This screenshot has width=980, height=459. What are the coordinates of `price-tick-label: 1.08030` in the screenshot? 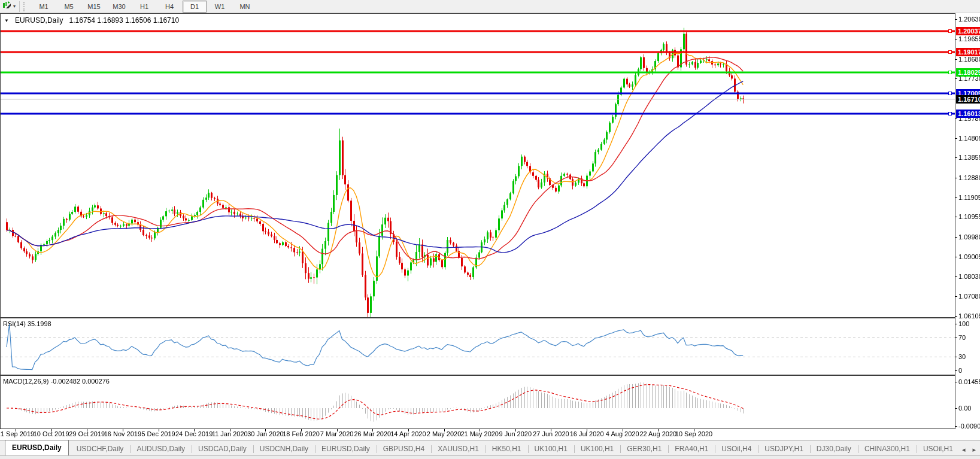 It's located at (969, 276).